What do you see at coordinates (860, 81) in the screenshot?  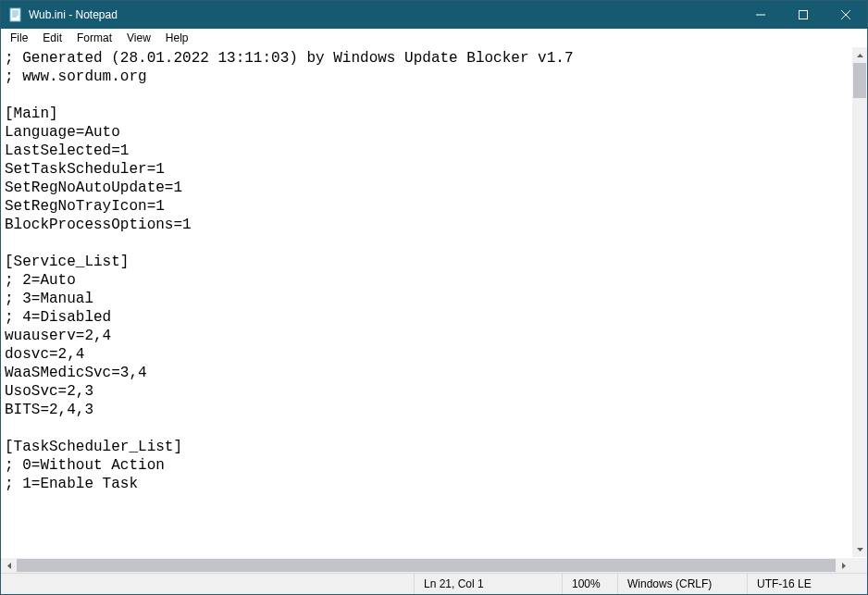 I see `scroll-thumb-vertical` at bounding box center [860, 81].